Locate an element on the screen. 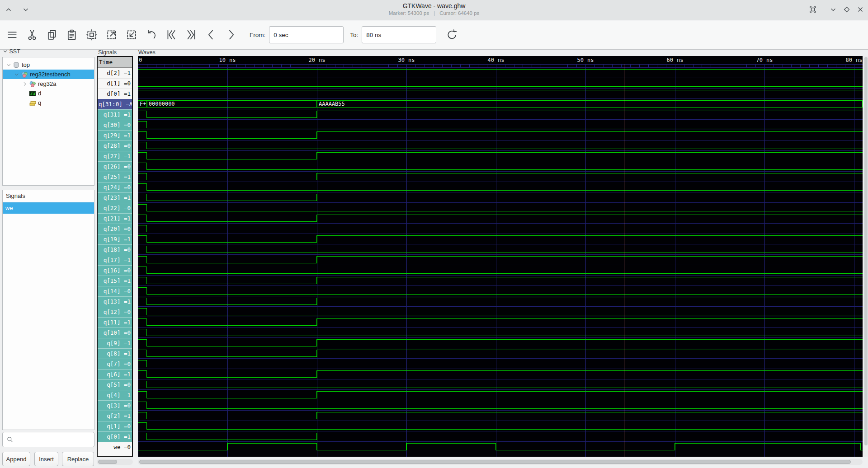 The image size is (868, 468). zoom-box-button is located at coordinates (813, 9).